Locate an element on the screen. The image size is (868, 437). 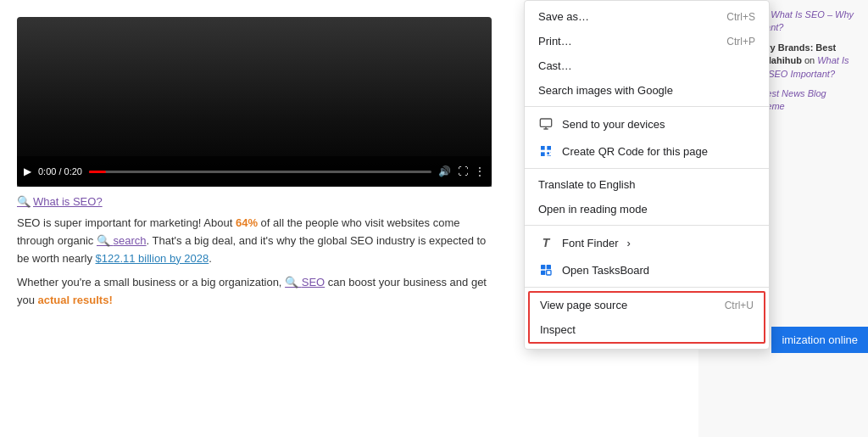
menu-item-font-finder: T Font Finder › is located at coordinates (647, 243).